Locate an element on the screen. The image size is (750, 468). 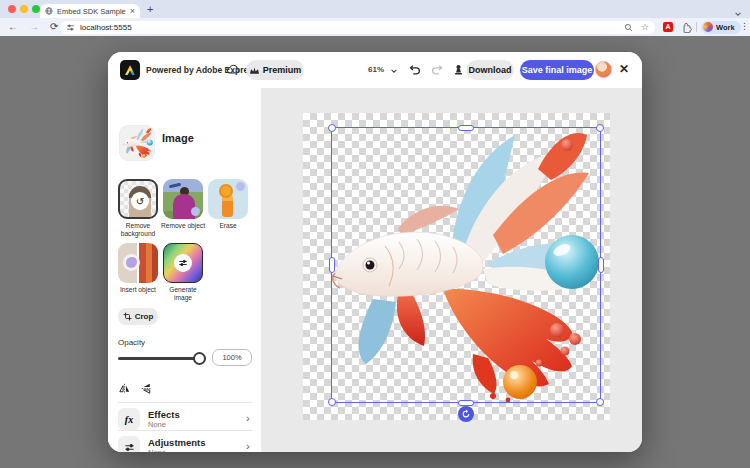
opacity-value-field: 100% is located at coordinates (232, 358).